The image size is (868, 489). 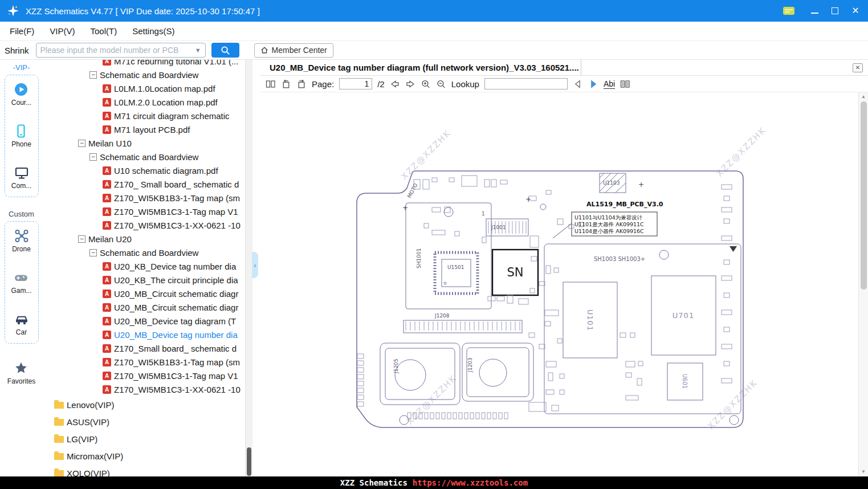 I want to click on sidebar-item-game: Gam..., so click(x=21, y=283).